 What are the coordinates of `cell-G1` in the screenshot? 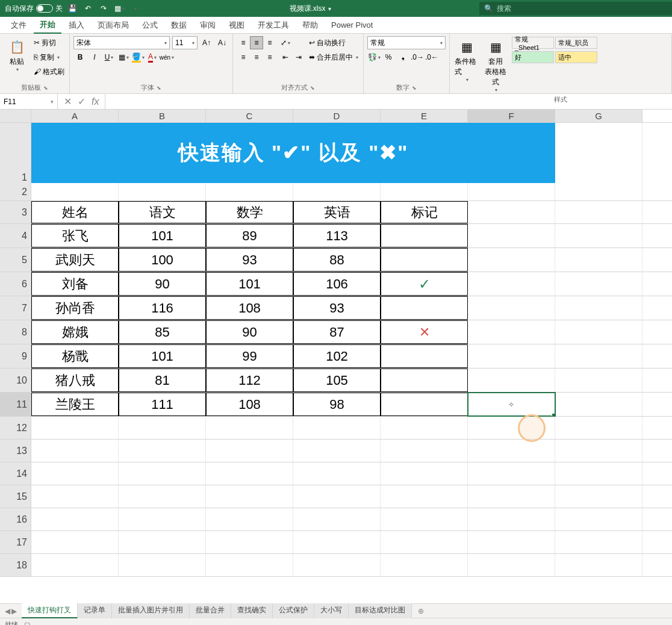 It's located at (599, 153).